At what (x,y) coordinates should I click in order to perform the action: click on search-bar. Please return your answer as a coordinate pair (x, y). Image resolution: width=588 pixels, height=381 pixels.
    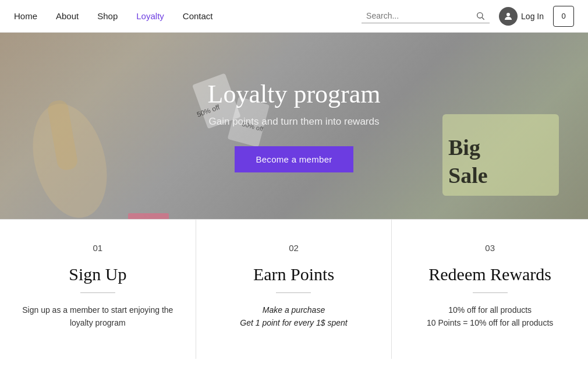
    Looking at the image, I should click on (426, 16).